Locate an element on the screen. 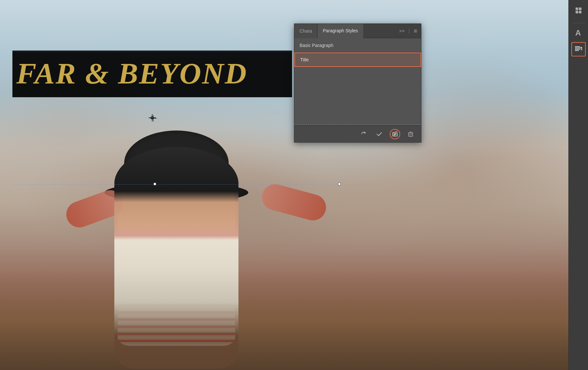  guide-bottom is located at coordinates (176, 185).